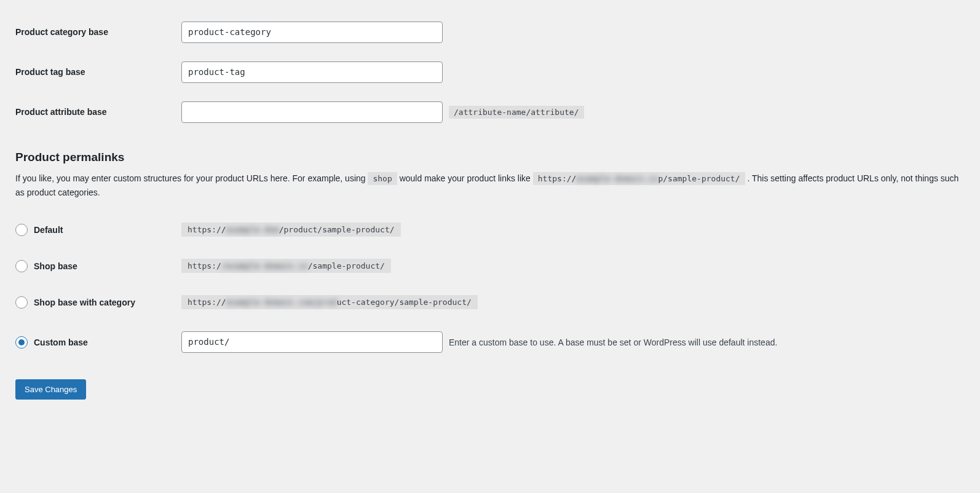 The width and height of the screenshot is (980, 493). I want to click on shop-base-radio, so click(22, 266).